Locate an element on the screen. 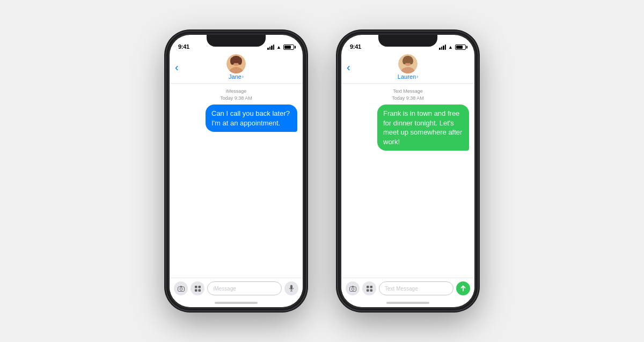  phone-2-home-indicator is located at coordinates (408, 303).